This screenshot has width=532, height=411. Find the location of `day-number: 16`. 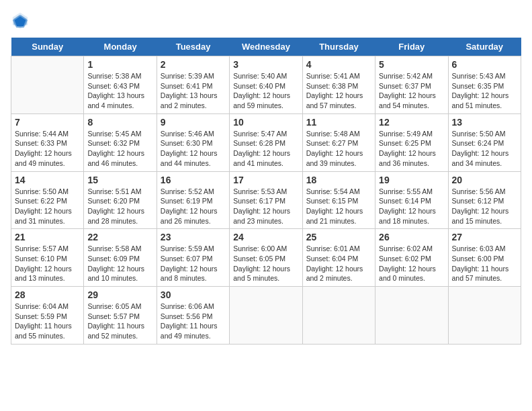

day-number: 16 is located at coordinates (193, 180).